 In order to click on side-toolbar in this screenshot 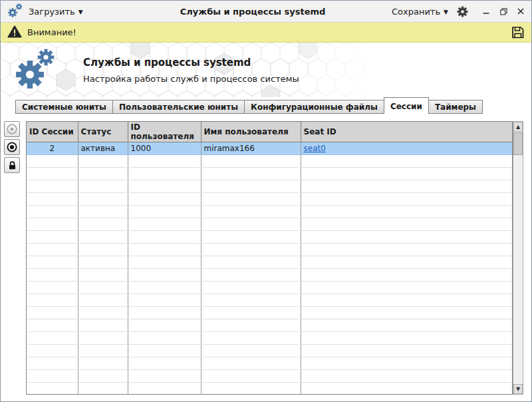, I will do `click(12, 147)`.